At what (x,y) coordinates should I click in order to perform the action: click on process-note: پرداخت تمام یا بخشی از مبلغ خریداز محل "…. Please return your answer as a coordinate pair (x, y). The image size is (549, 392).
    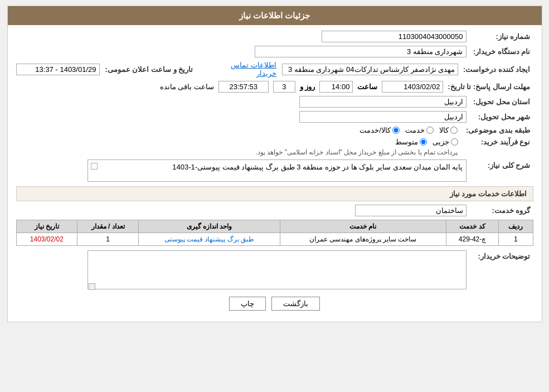
    Looking at the image, I should click on (357, 152).